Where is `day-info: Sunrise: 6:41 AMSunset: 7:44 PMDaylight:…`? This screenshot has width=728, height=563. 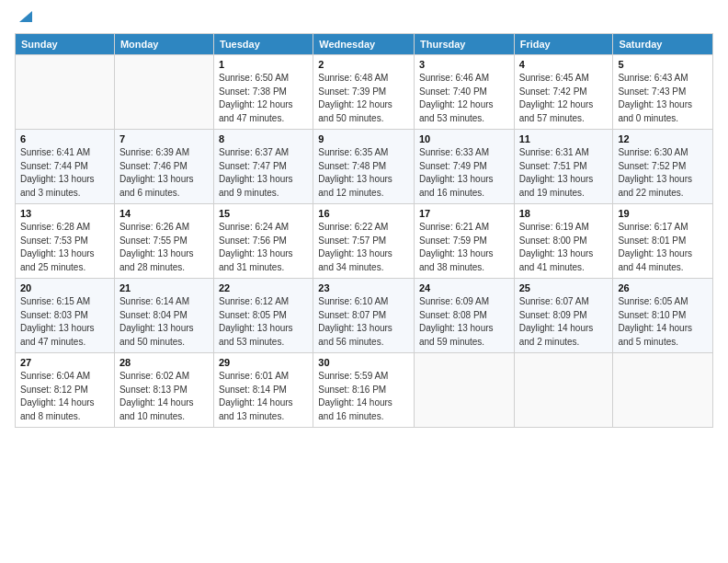 day-info: Sunrise: 6:41 AMSunset: 7:44 PMDaylight:… is located at coordinates (64, 173).